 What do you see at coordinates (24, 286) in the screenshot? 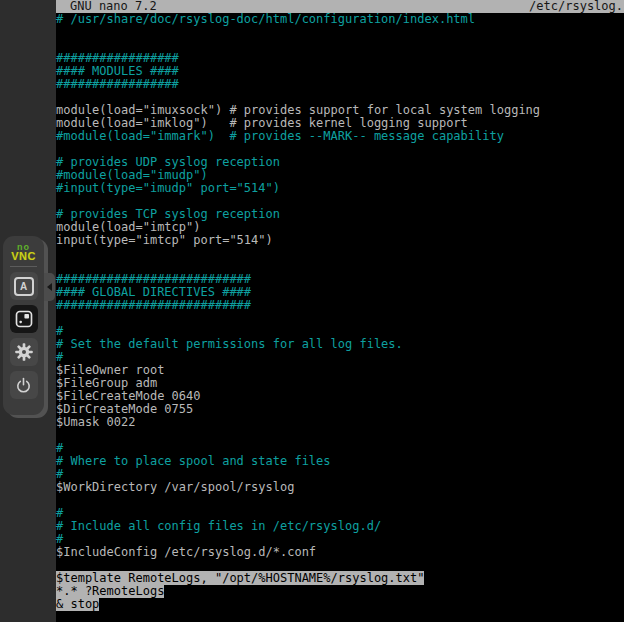
I see `keyboard-button: A` at bounding box center [24, 286].